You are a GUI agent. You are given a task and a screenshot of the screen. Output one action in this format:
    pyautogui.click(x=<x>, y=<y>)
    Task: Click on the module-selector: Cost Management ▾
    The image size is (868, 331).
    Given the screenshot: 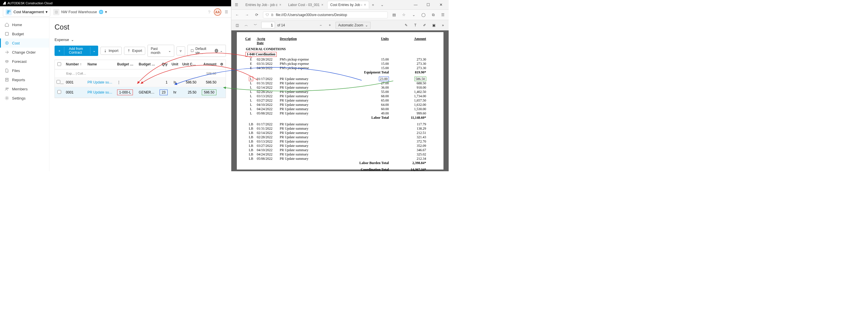 What is the action you would take?
    pyautogui.click(x=27, y=12)
    